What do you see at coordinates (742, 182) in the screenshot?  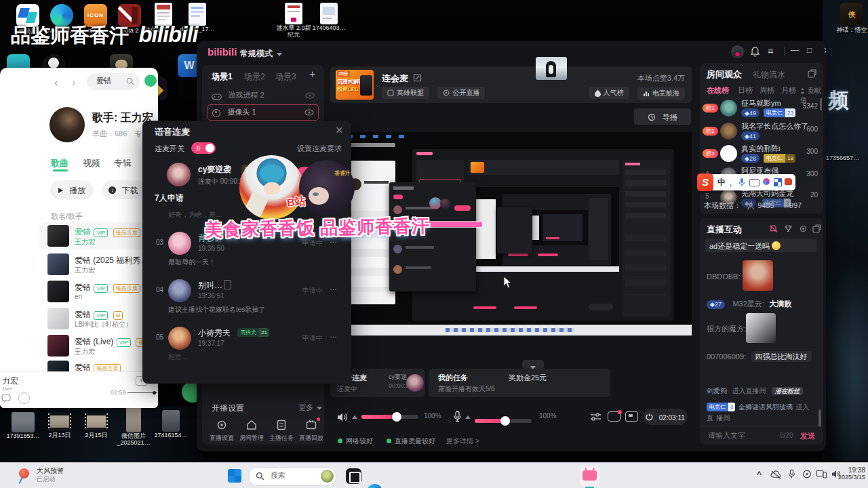 I see `ime-mic-icon` at bounding box center [742, 182].